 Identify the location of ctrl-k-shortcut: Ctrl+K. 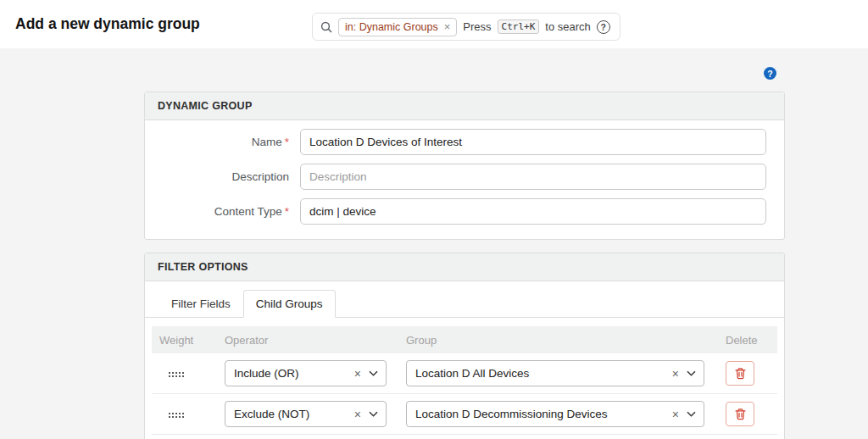
(519, 27).